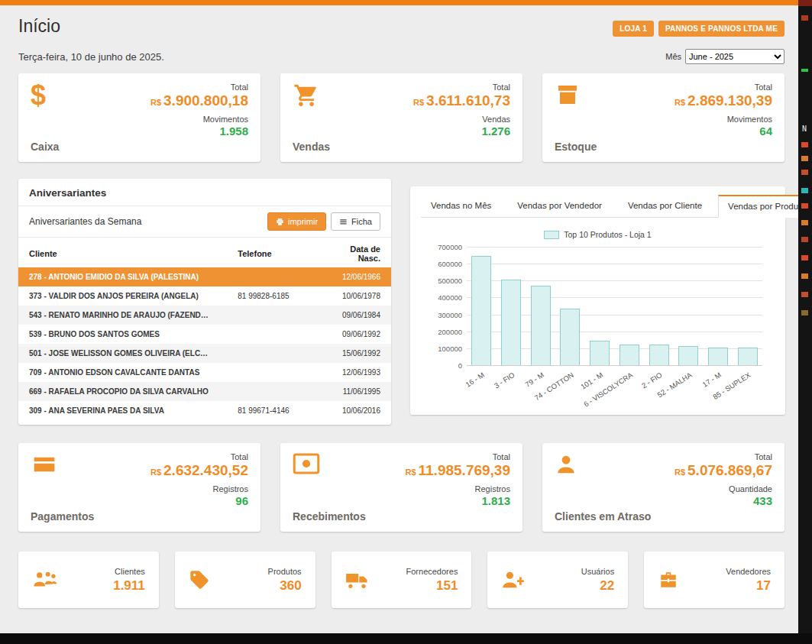 The width and height of the screenshot is (812, 644). What do you see at coordinates (723, 119) in the screenshot?
I see `count-label: Movimentos` at bounding box center [723, 119].